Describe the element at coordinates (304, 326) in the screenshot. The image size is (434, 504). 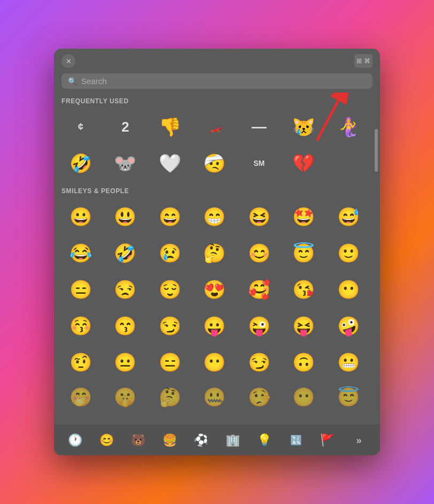
I see `emoji-cell: 😝` at that location.